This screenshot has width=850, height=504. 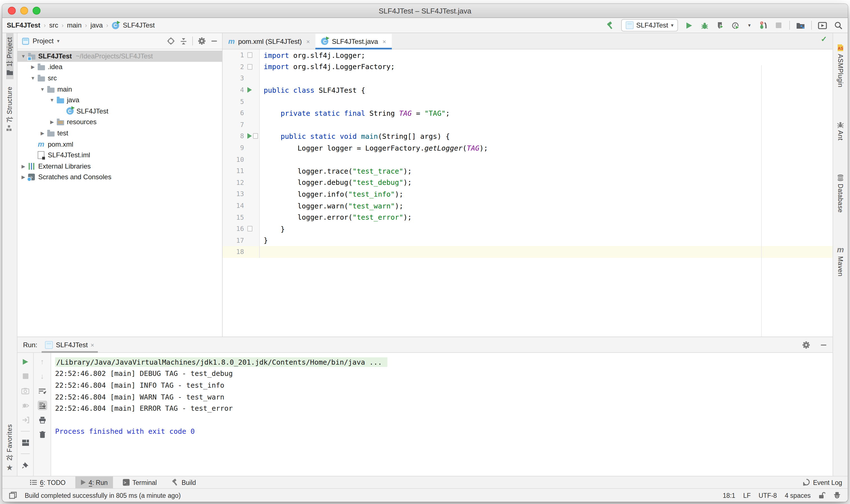 I want to click on code-line-18: 18, so click(x=528, y=252).